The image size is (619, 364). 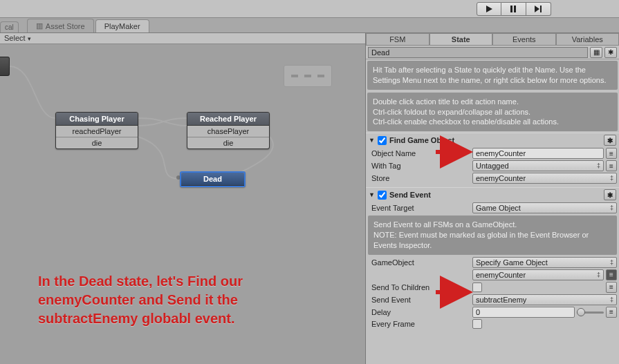 What do you see at coordinates (539, 9) in the screenshot?
I see `step-button` at bounding box center [539, 9].